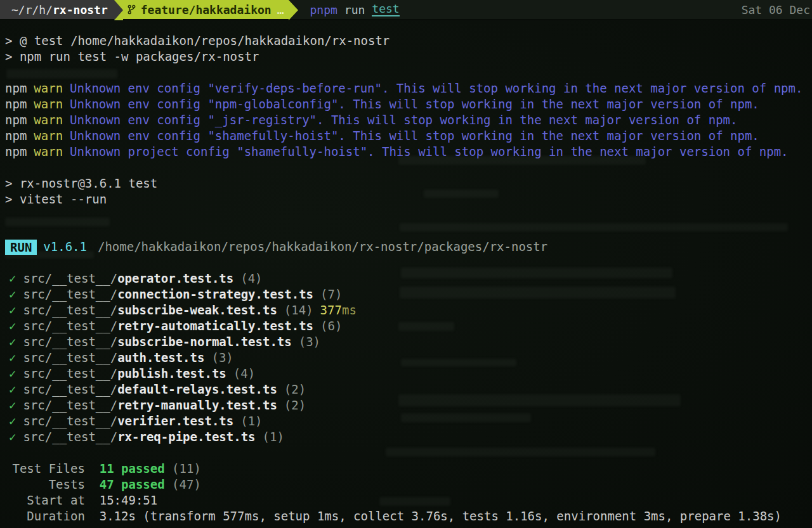 The image size is (812, 528). I want to click on warn-message: Unknown env config "npm-globalconfig". T…, so click(415, 104).